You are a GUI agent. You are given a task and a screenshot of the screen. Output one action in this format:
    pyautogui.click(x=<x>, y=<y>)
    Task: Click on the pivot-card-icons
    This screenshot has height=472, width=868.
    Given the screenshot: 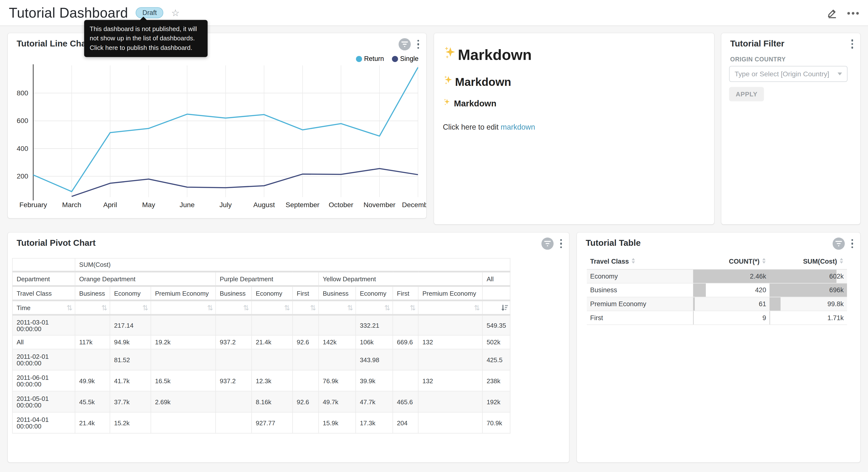 What is the action you would take?
    pyautogui.click(x=553, y=243)
    